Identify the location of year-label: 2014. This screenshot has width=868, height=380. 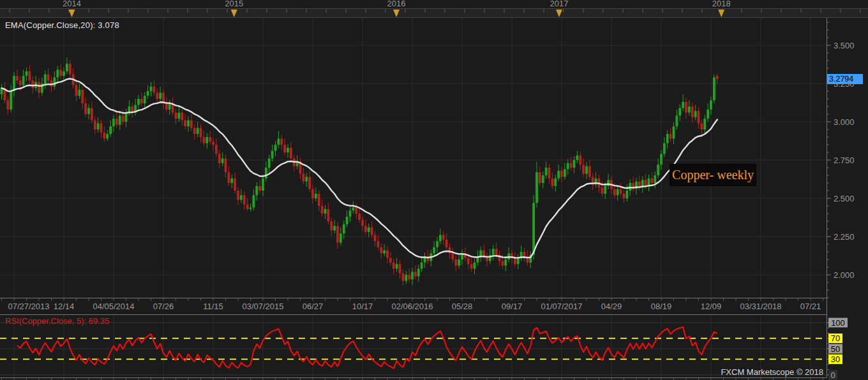
(71, 4).